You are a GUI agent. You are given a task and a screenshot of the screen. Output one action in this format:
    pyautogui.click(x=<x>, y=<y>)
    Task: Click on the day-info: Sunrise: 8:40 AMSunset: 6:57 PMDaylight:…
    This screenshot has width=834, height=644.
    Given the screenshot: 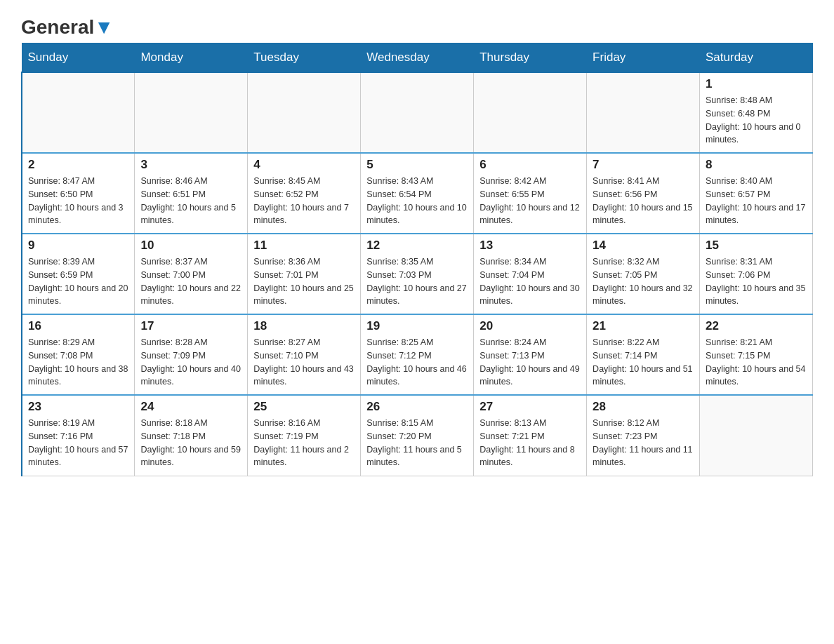 What is the action you would take?
    pyautogui.click(x=756, y=201)
    